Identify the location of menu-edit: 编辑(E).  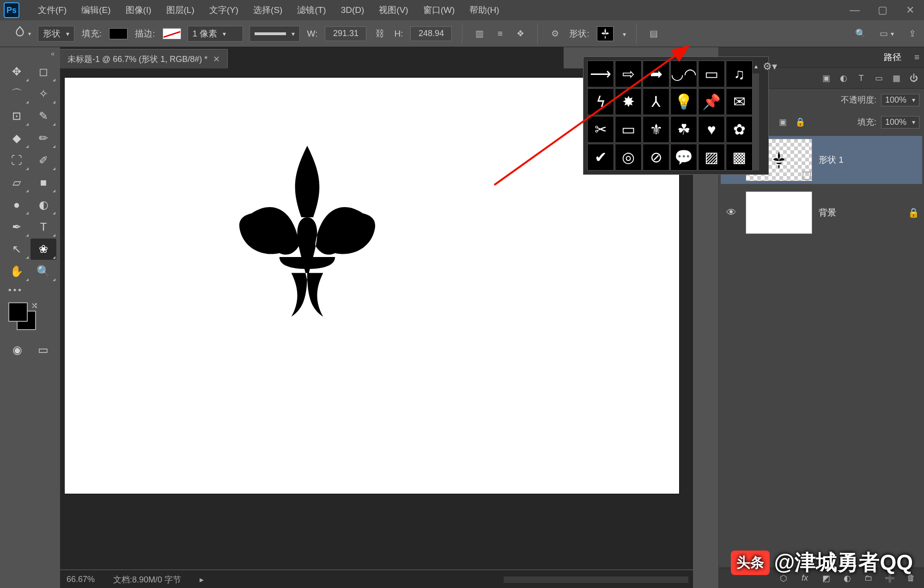
(96, 10).